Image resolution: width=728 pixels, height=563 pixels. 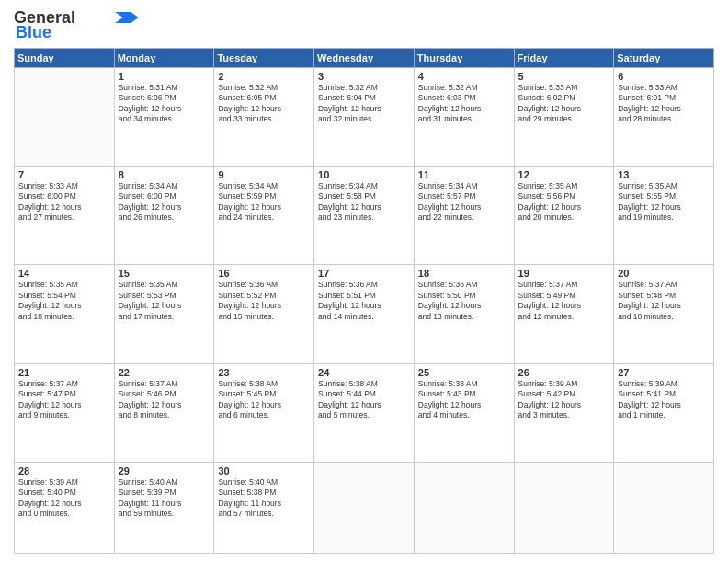 I want to click on day-number: 10, so click(x=364, y=175).